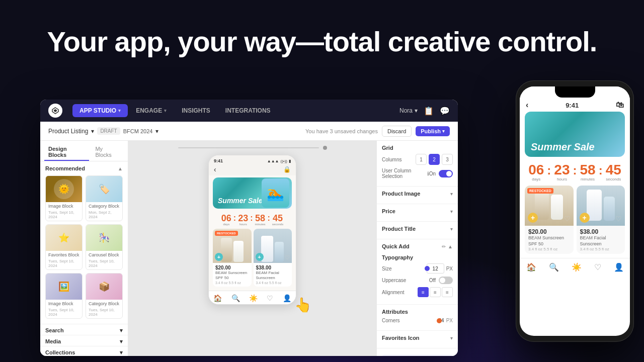 Image resolution: width=644 pixels, height=362 pixels. I want to click on rp-search-tab: 🔍, so click(554, 267).